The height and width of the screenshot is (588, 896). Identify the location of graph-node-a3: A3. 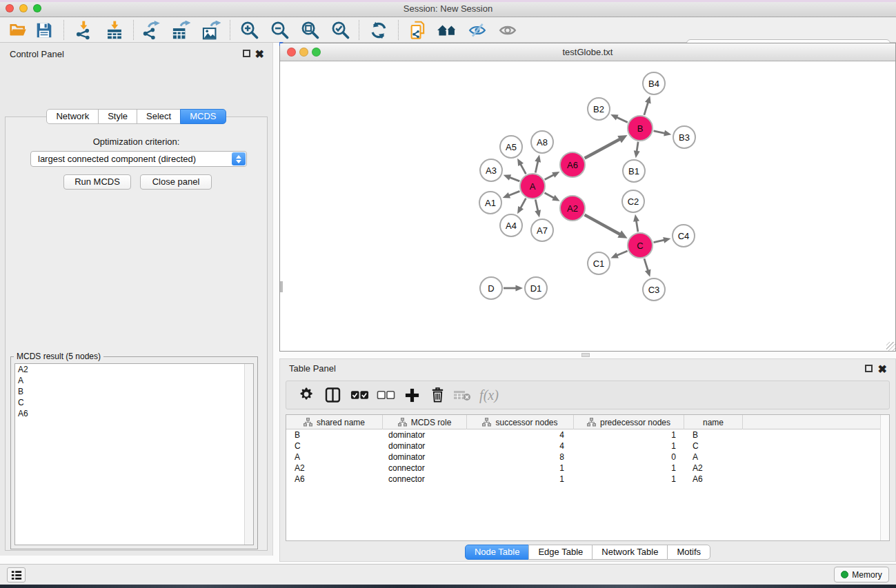
(491, 170).